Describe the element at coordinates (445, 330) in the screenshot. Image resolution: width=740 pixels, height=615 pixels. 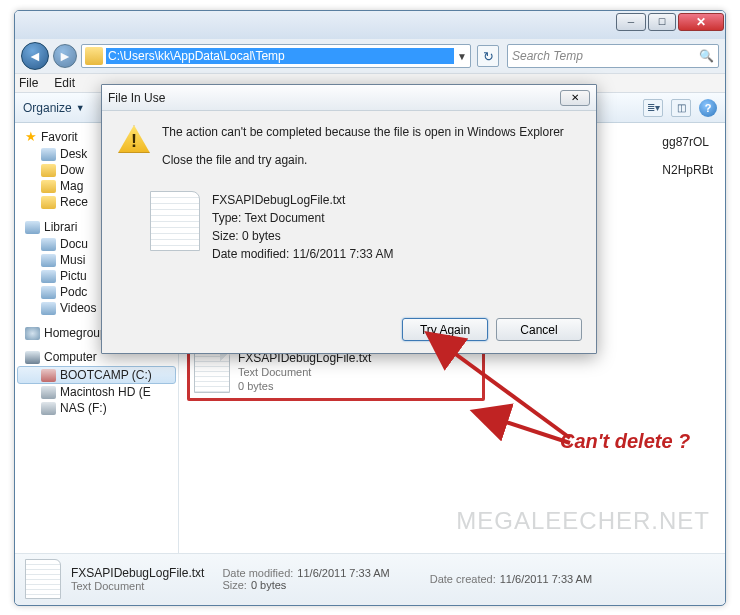
I see `try-again-button: Try Again` at that location.